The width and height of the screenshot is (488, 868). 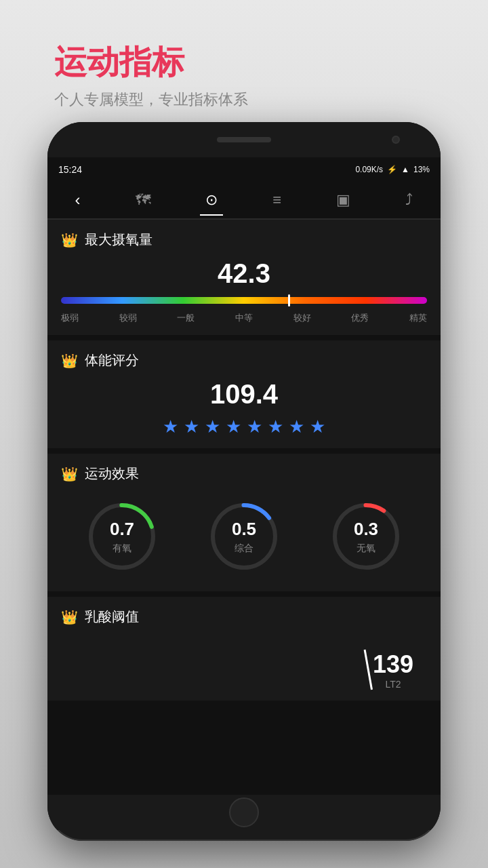 I want to click on vo2max-label: 最大摄氧量, so click(x=119, y=240).